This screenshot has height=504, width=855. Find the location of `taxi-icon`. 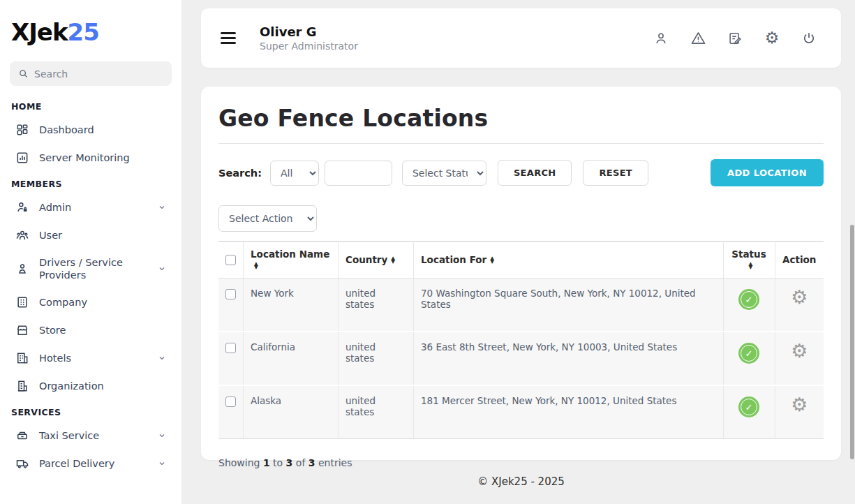

taxi-icon is located at coordinates (22, 436).